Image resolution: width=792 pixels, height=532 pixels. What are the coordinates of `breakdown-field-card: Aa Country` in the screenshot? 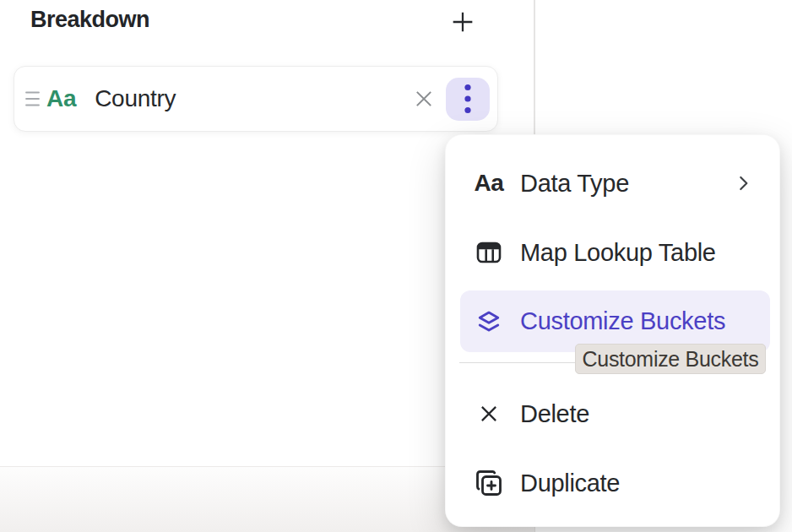 It's located at (256, 99).